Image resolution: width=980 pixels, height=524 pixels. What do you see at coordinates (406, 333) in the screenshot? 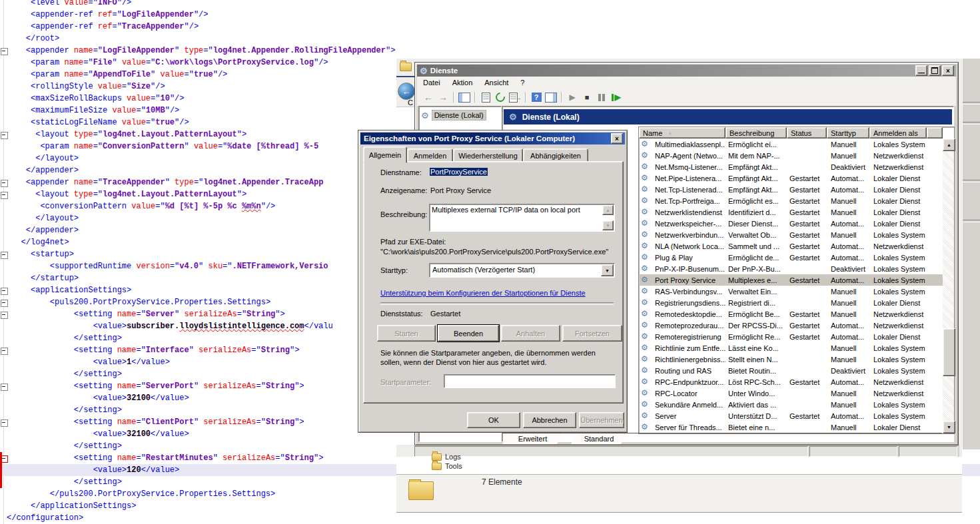
I see `starten-button: Starten` at bounding box center [406, 333].